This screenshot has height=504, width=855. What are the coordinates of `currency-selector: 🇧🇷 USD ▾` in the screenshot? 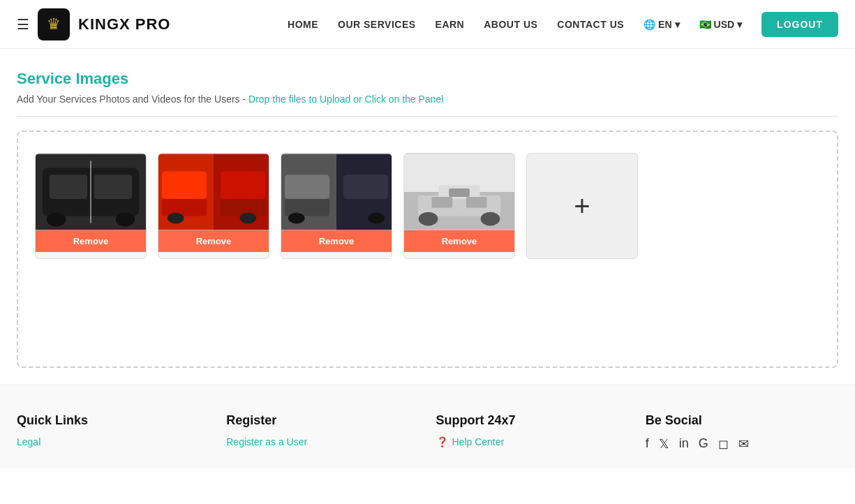 It's located at (721, 24).